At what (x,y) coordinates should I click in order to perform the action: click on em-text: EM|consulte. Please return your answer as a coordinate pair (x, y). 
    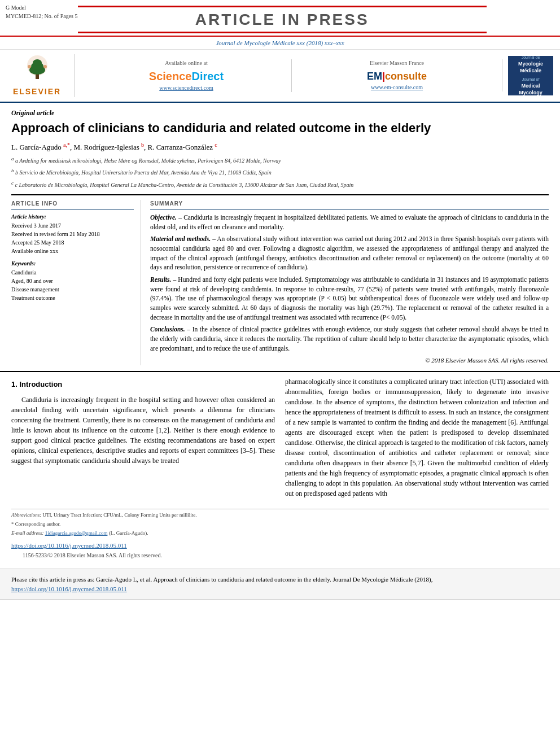
    Looking at the image, I should click on (397, 76).